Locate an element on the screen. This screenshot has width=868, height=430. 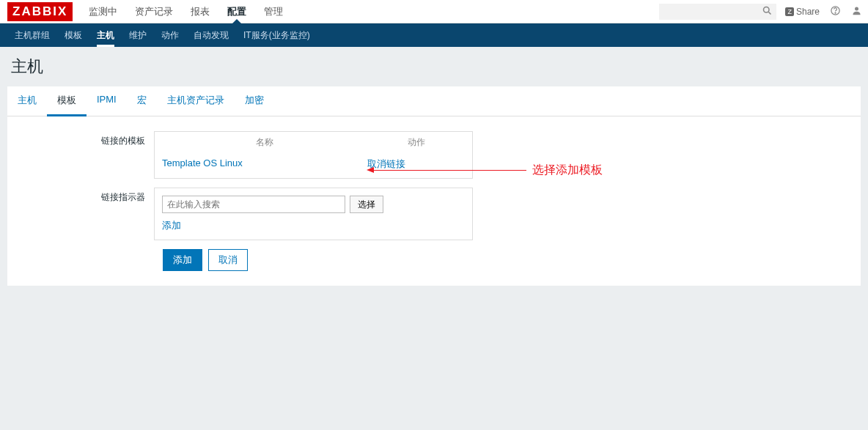
tab-item: 主机 is located at coordinates (27, 101).